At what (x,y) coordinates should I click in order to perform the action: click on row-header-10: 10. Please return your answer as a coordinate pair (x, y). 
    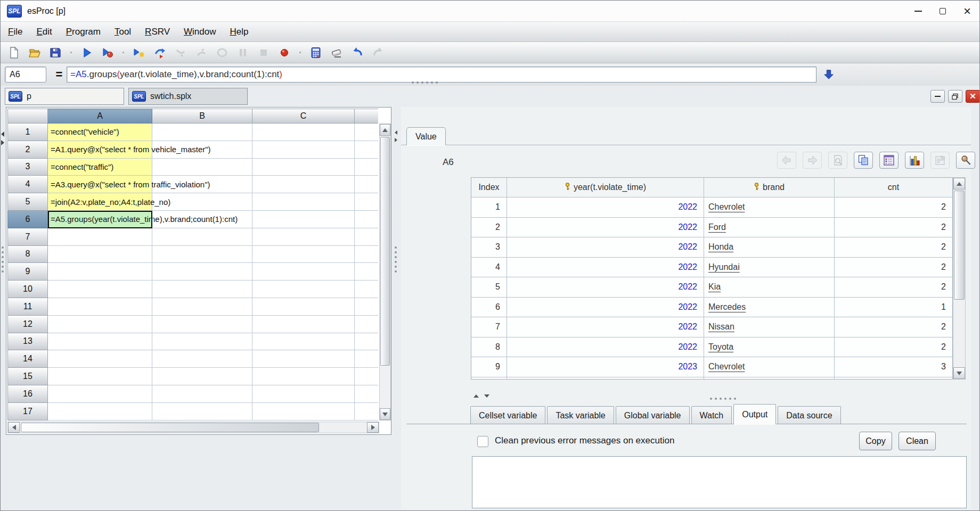
    Looking at the image, I should click on (28, 290).